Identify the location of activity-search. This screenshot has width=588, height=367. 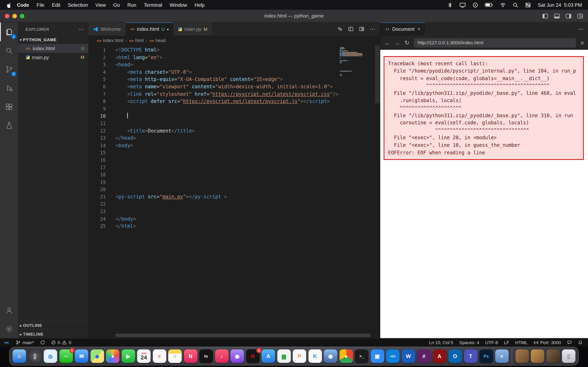
(9, 50).